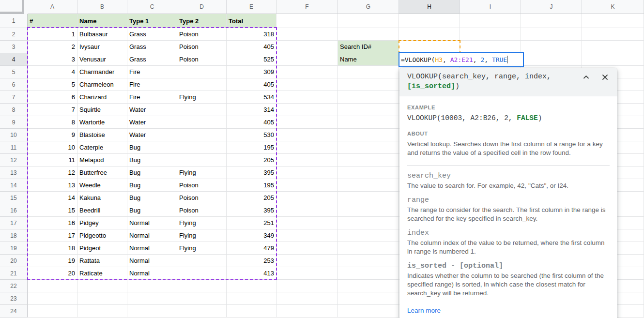  Describe the element at coordinates (202, 173) in the screenshot. I see `cell-D13: Flying` at that location.